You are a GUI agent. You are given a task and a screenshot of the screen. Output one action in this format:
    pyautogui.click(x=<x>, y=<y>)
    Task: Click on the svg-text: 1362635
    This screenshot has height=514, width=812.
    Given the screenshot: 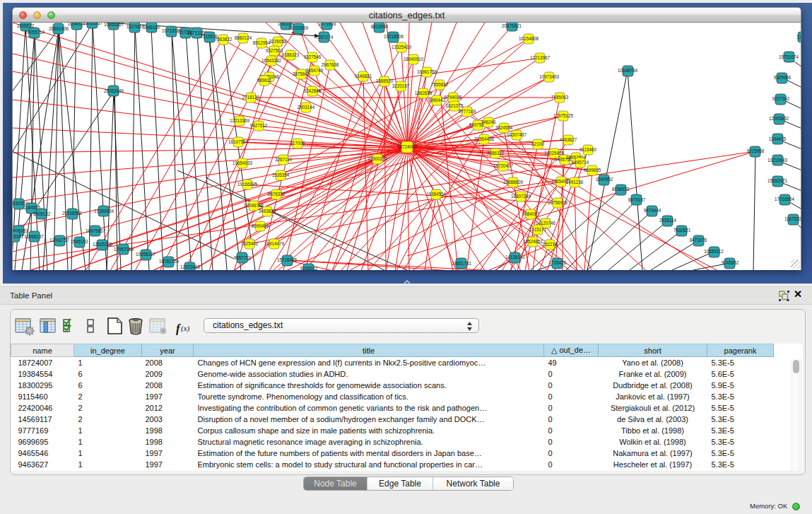 What is the action you would take?
    pyautogui.click(x=424, y=93)
    